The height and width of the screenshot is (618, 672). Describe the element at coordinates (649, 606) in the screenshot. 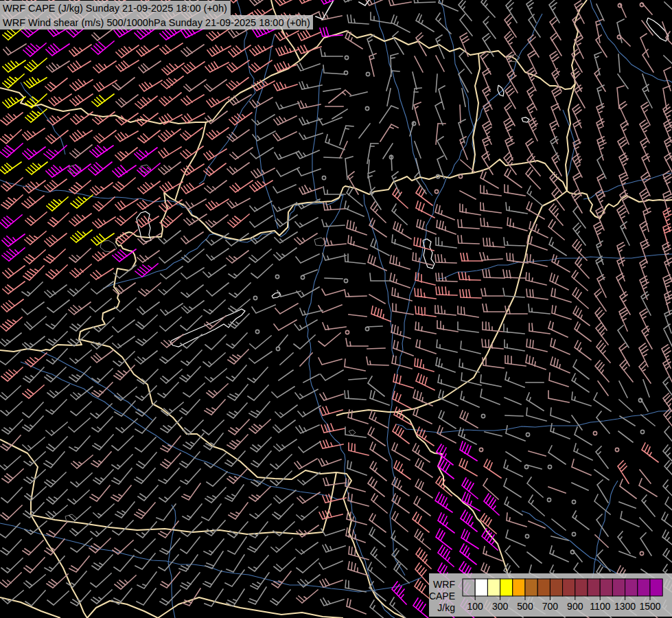

I see `svg-text: 1500` at that location.